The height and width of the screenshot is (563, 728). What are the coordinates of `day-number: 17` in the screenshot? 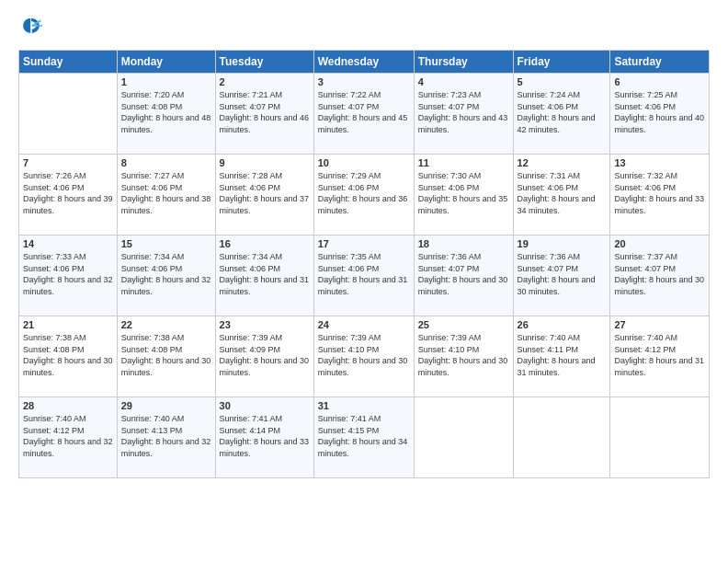 It's located at (364, 244).